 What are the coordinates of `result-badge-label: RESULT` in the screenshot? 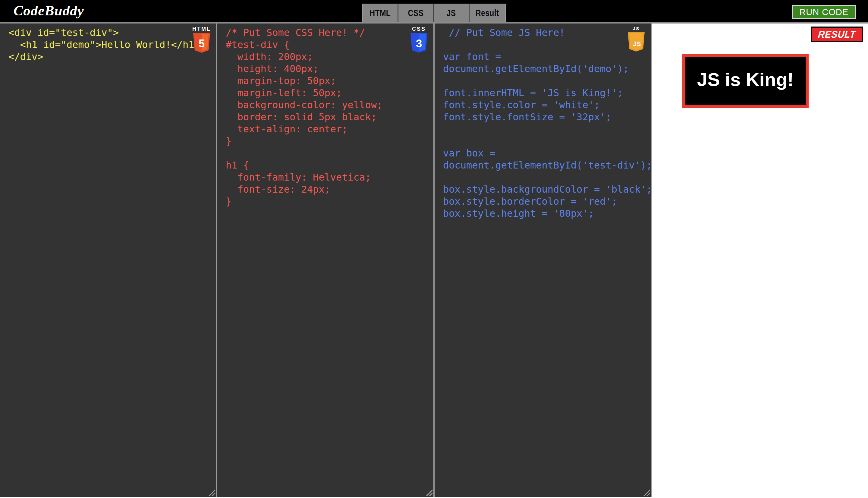 It's located at (837, 34).